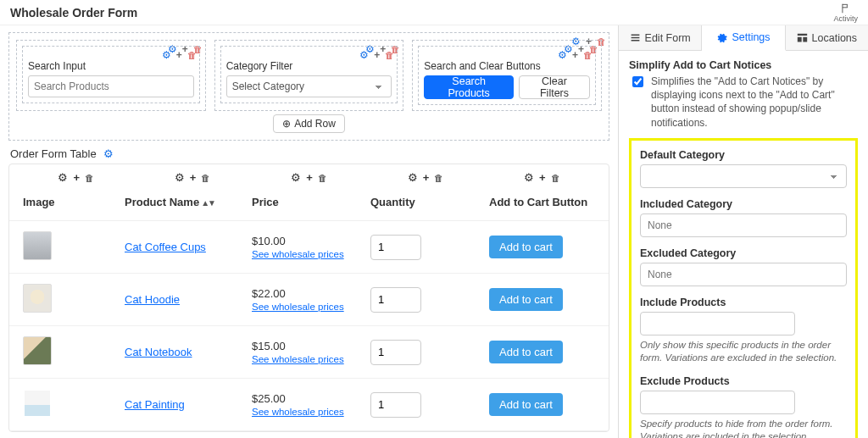  Describe the element at coordinates (309, 204) in the screenshot. I see `table-header: Image Product Name▲▼ Price Quantity Add …` at that location.